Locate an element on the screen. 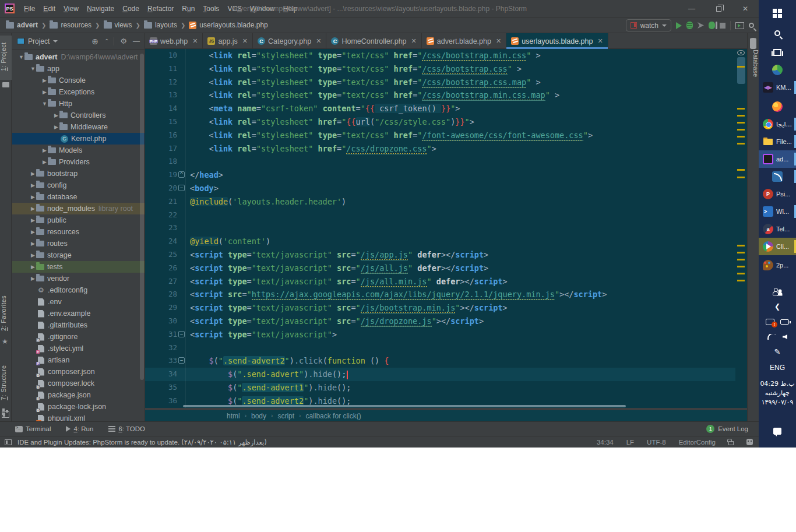  editor-scroll-stripe is located at coordinates (741, 228).